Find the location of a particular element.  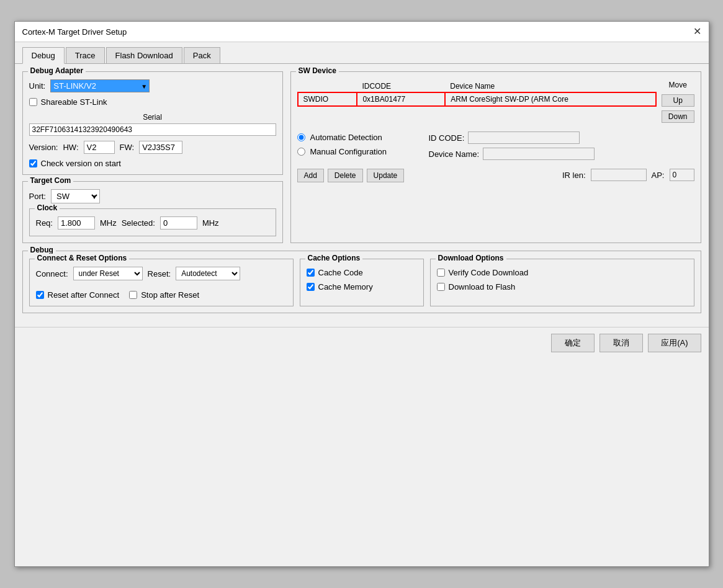

hw-label: HW: is located at coordinates (71, 148).